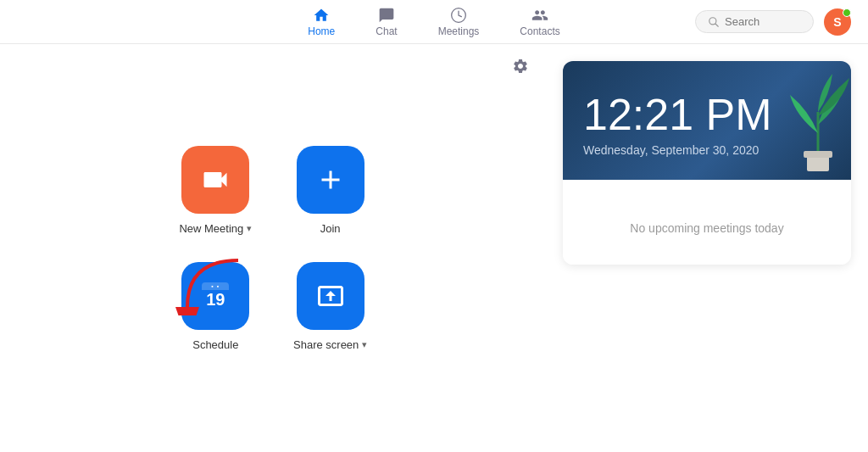 This screenshot has width=868, height=452. I want to click on online-badge, so click(847, 13).